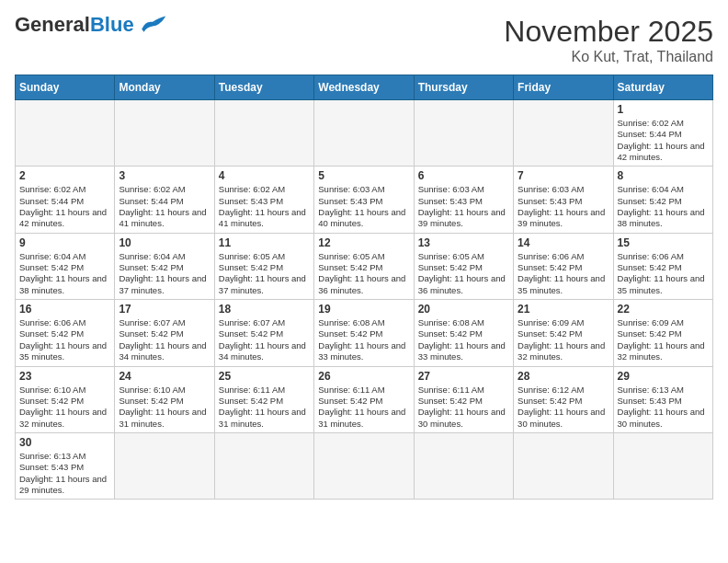  What do you see at coordinates (364, 465) in the screenshot?
I see `calendar-week-row: 30Sunrise: 6:13 AMSunset: 5:43 PMDayligh…` at bounding box center [364, 465].